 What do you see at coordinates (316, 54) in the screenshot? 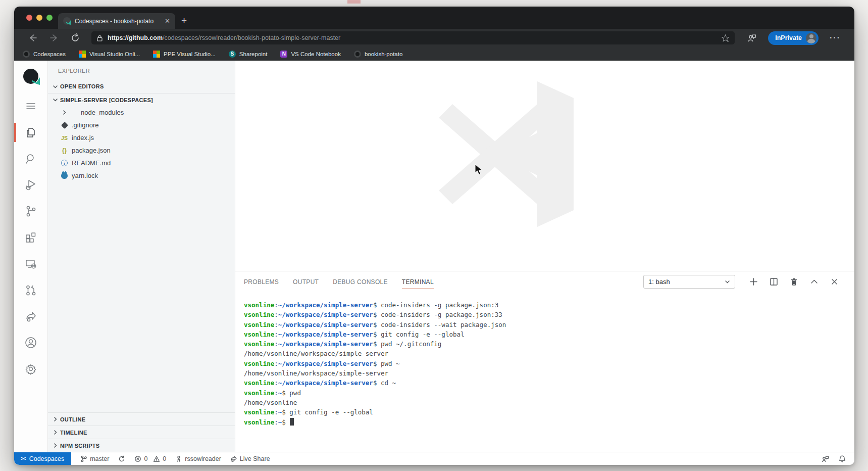
I see `bookmark-label: VS Code Notebook` at bounding box center [316, 54].